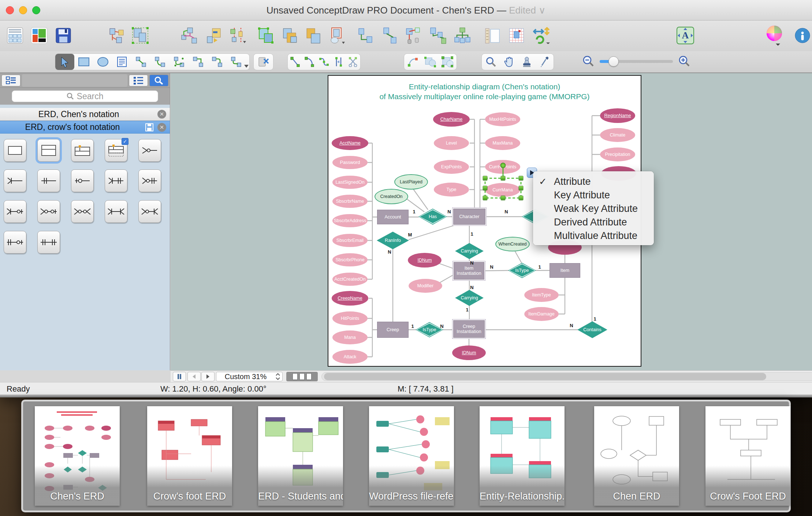  I want to click on stepper-icon, so click(278, 377).